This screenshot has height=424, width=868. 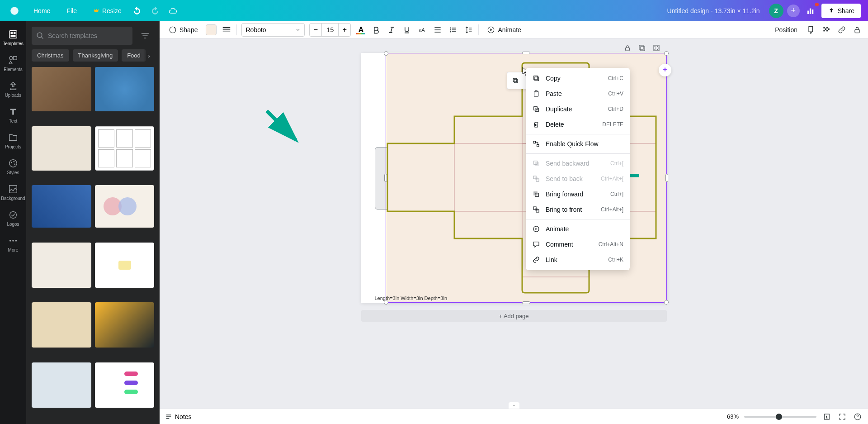 I want to click on zoom-slider, so click(x=780, y=417).